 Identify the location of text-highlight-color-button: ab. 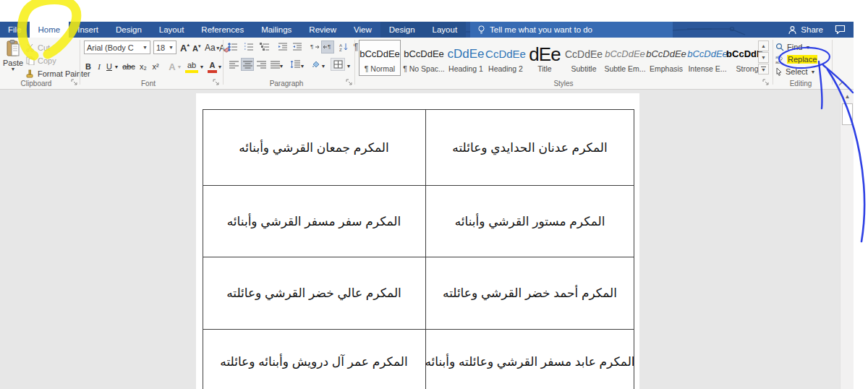
(192, 67).